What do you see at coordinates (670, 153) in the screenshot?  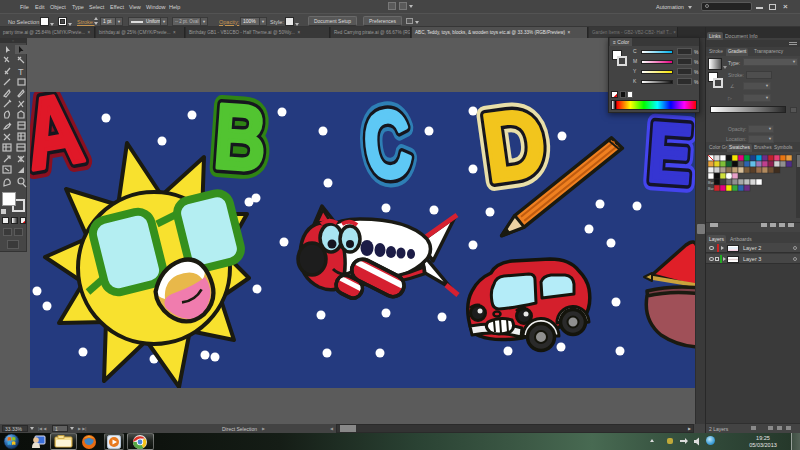 I see `svg-text: E` at bounding box center [670, 153].